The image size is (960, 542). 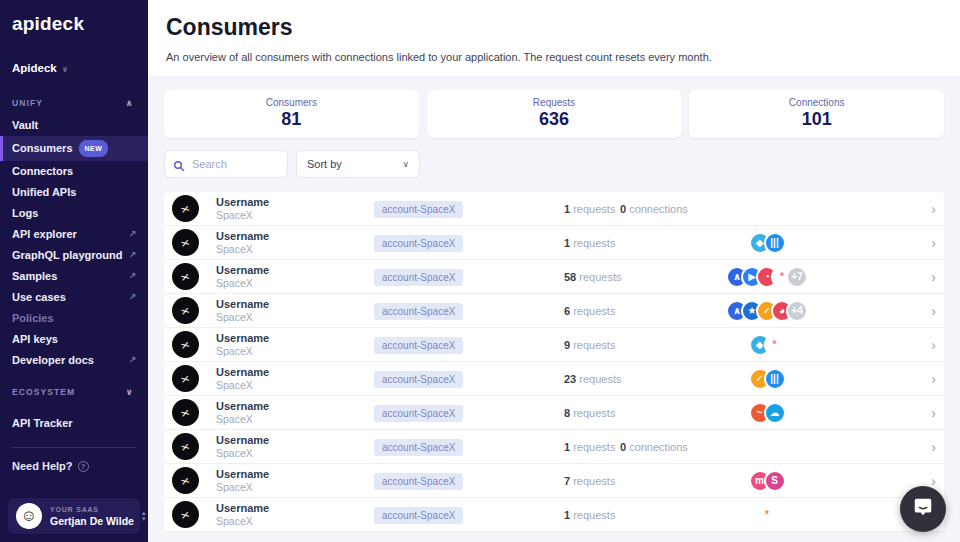 I want to click on consumer-row: × Username SpaceX account-SpaceX 6 reque…, so click(x=554, y=311).